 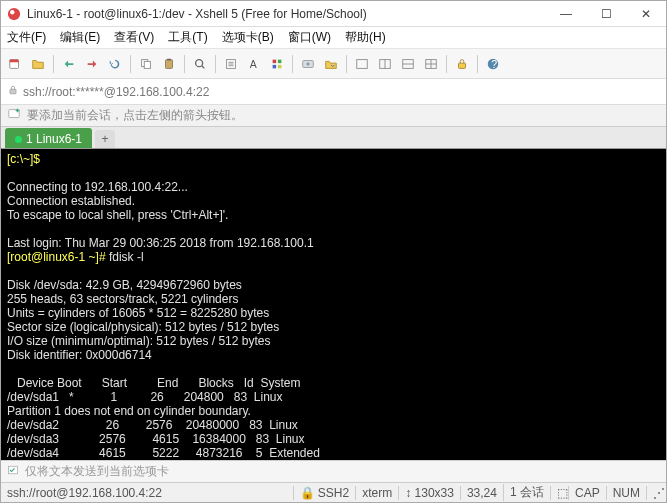 What do you see at coordinates (15, 64) in the screenshot?
I see `new-session-icon` at bounding box center [15, 64].